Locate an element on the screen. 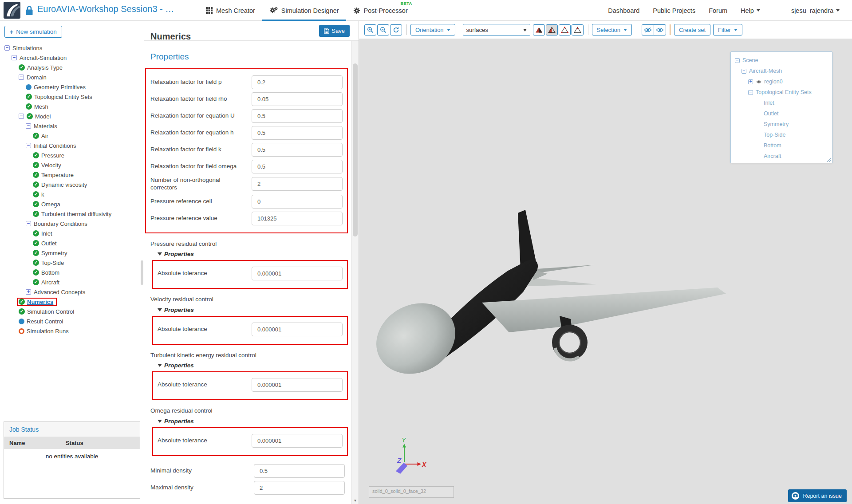  tree-item-numerics: ✓Numerics is located at coordinates (72, 302).